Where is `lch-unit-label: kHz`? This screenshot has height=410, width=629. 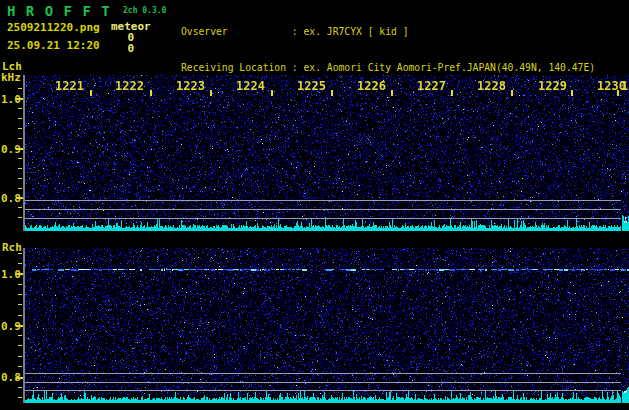
lch-unit-label: kHz is located at coordinates (11, 78).